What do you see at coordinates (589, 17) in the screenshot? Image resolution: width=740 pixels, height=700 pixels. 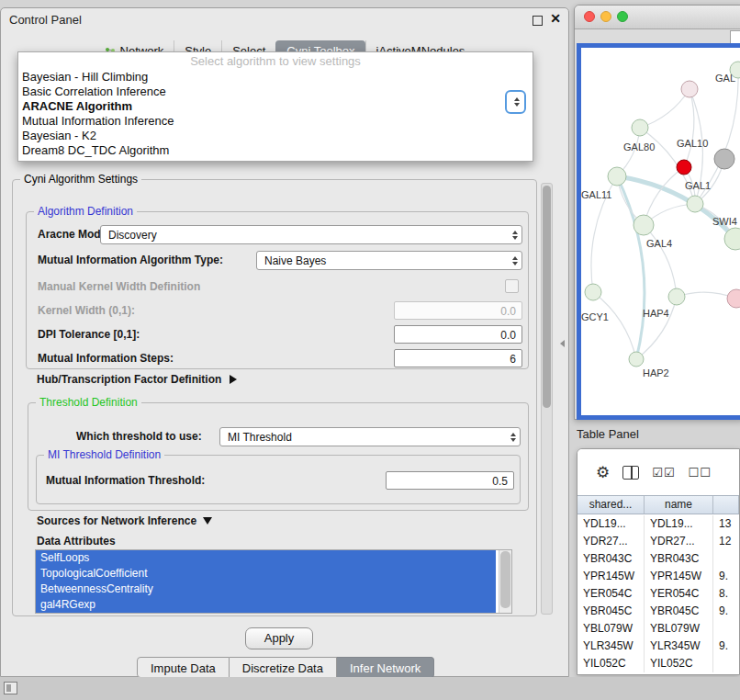 I see `close-traffic-light` at bounding box center [589, 17].